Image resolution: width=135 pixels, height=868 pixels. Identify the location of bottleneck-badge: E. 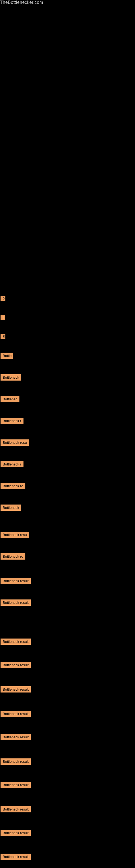
(3, 336).